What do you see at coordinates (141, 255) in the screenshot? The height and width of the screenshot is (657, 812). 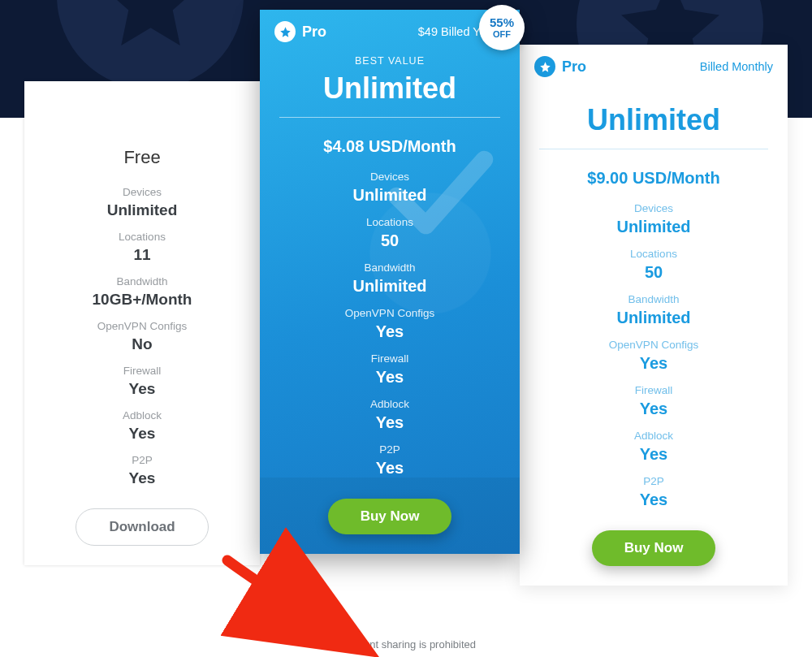 I see `feature-value: 11` at bounding box center [141, 255].